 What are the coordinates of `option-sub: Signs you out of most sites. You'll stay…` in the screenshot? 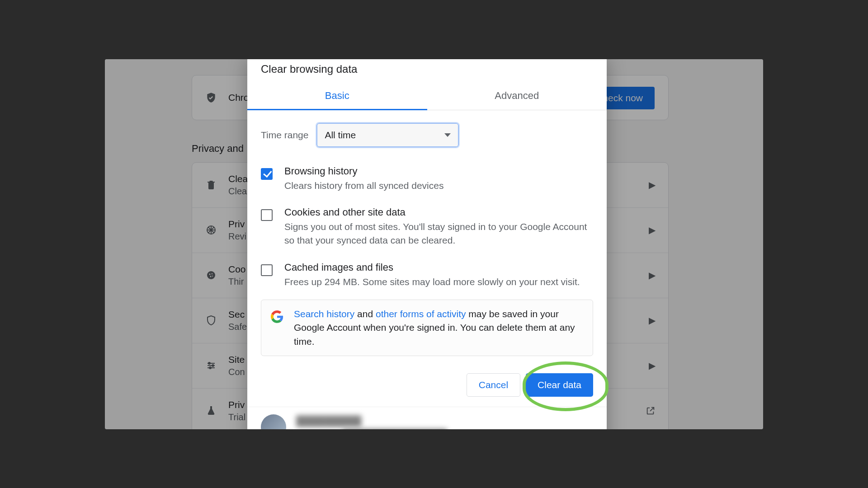 It's located at (439, 234).